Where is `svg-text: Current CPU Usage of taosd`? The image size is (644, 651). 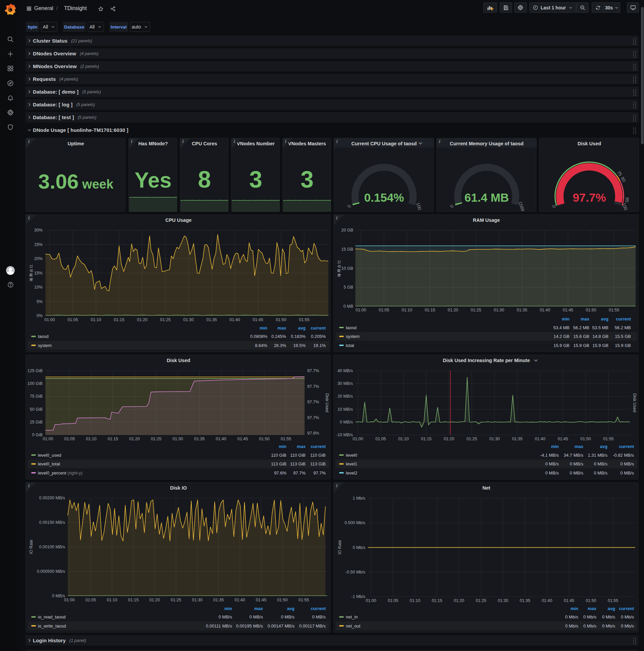
svg-text: Current CPU Usage of taosd is located at coordinates (384, 144).